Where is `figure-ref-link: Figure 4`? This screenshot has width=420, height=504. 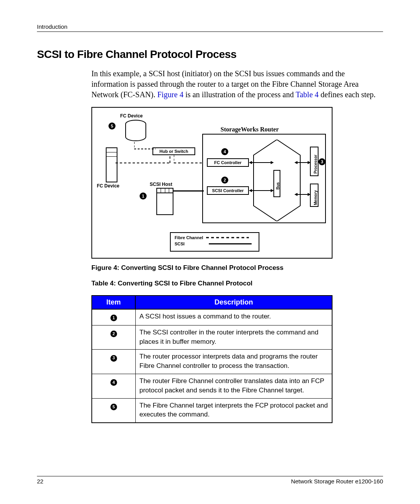 figure-ref-link: Figure 4 is located at coordinates (170, 94).